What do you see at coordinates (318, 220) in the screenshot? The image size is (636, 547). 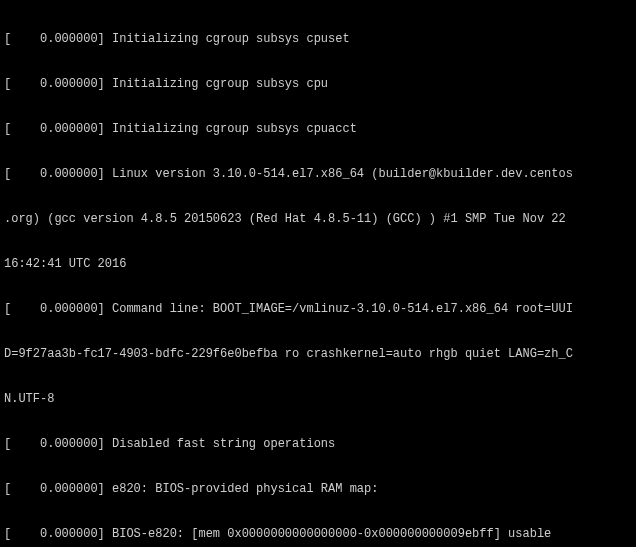 I see `log-line: .org) (gcc version 4.8.5 20150623 (Red H…` at bounding box center [318, 220].